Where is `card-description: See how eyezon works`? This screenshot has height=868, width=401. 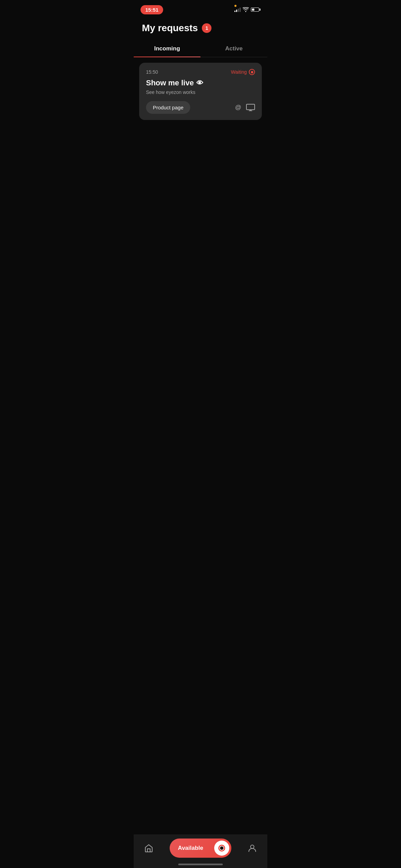
card-description: See how eyezon works is located at coordinates (200, 92).